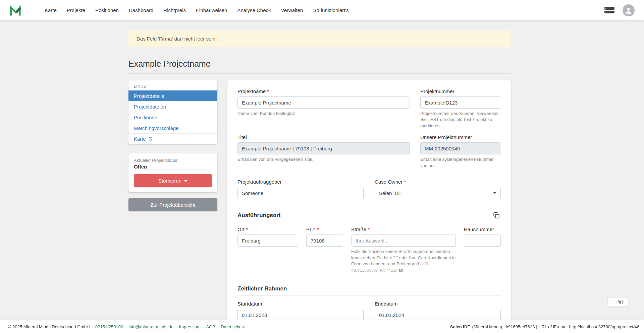 This screenshot has height=333, width=644. I want to click on project-status-card: Aktueller Projektstatus: Offen Storniere…, so click(173, 173).